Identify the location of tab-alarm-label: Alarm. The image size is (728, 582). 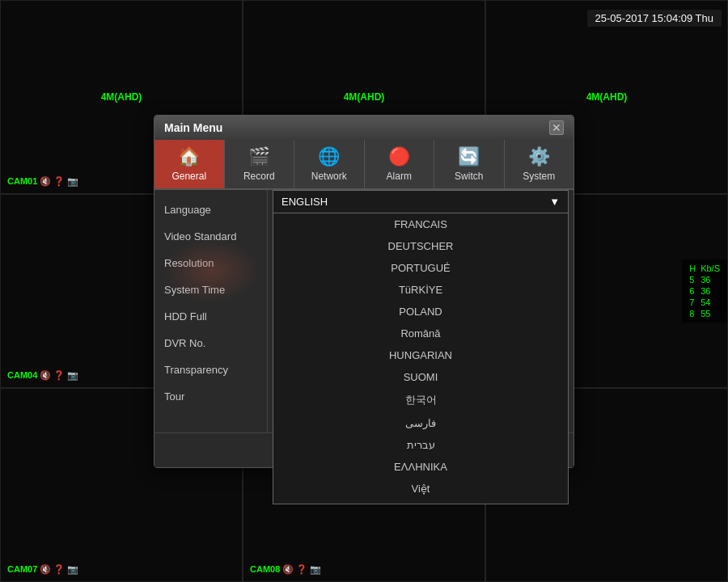
(400, 176).